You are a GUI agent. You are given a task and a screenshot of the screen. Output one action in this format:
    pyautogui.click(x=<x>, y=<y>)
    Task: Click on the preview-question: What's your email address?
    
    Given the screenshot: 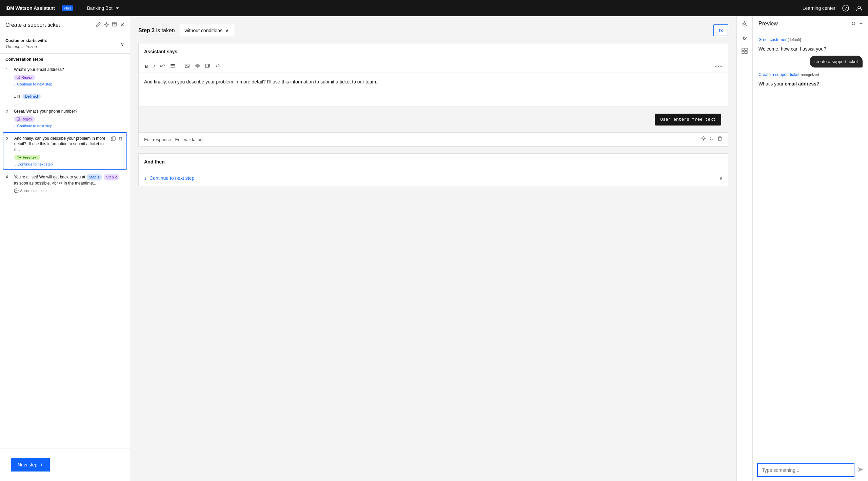 What is the action you would take?
    pyautogui.click(x=810, y=84)
    